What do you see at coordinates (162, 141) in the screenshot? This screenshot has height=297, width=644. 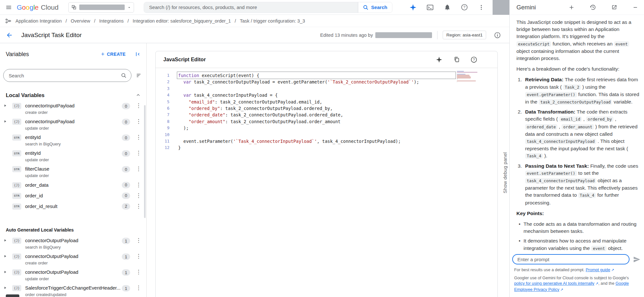 I see `line-number: 11` at bounding box center [162, 141].